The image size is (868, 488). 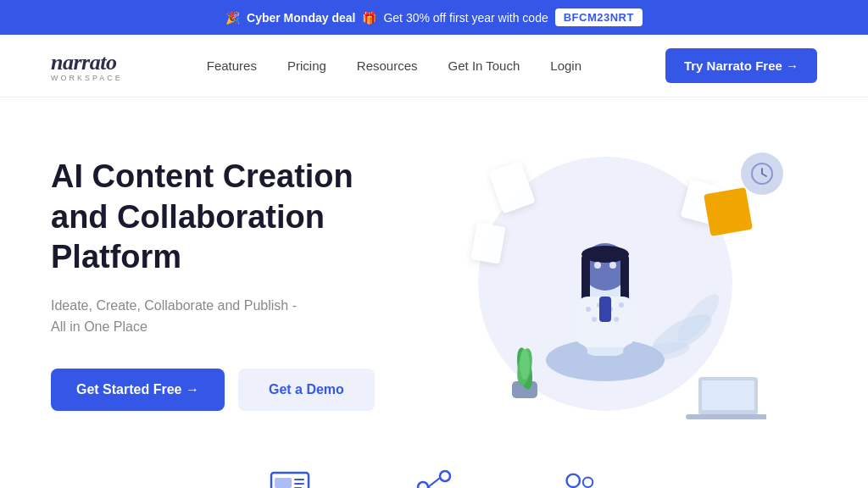 What do you see at coordinates (387, 66) in the screenshot?
I see `nav-resources: Resources` at bounding box center [387, 66].